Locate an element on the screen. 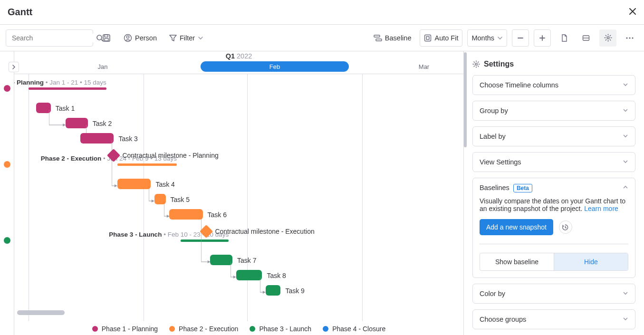  baseline-label: Baseline is located at coordinates (398, 38).